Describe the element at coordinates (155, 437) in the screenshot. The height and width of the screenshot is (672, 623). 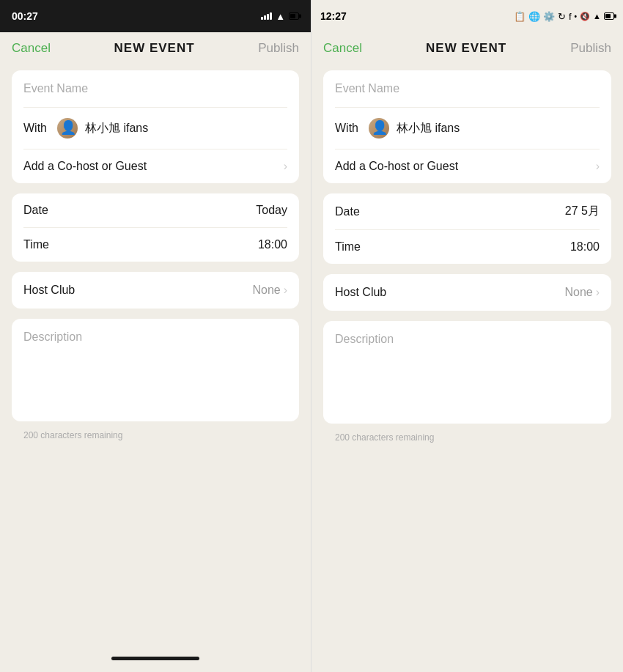
I see `left-char-count: 200 characters remaining` at that location.